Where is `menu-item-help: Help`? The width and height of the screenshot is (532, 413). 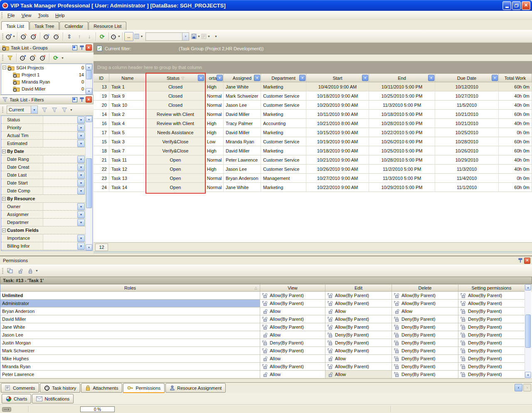
menu-item-help: Help is located at coordinates (60, 15).